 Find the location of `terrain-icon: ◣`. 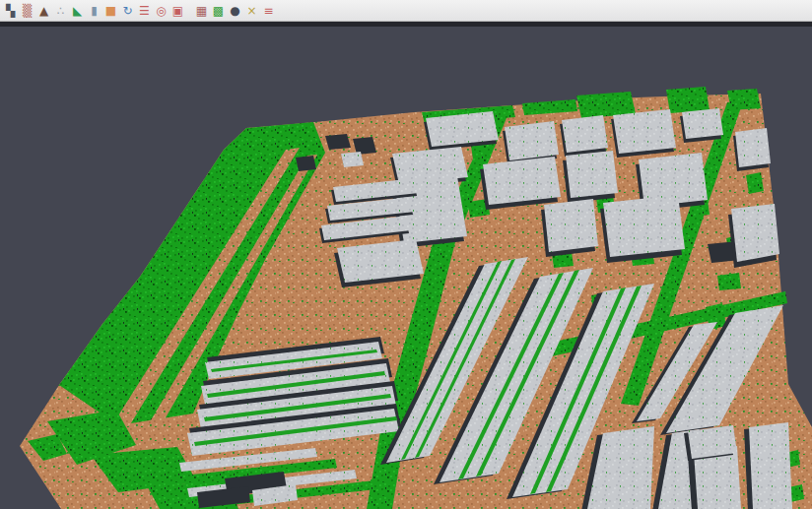

terrain-icon: ◣ is located at coordinates (77, 11).